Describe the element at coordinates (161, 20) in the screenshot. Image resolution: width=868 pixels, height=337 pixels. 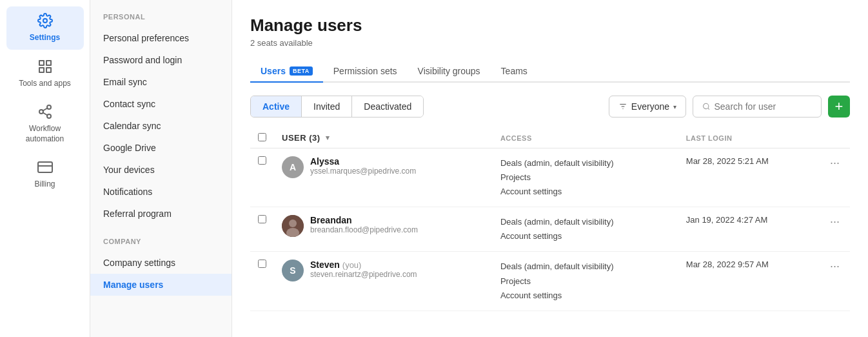
I see `personal-section-label: PERSONAL` at that location.